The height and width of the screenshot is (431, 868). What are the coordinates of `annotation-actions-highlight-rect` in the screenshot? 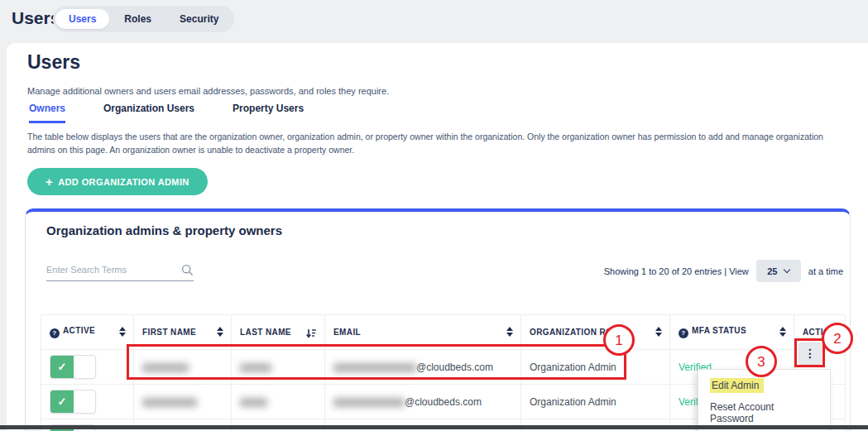 It's located at (809, 352).